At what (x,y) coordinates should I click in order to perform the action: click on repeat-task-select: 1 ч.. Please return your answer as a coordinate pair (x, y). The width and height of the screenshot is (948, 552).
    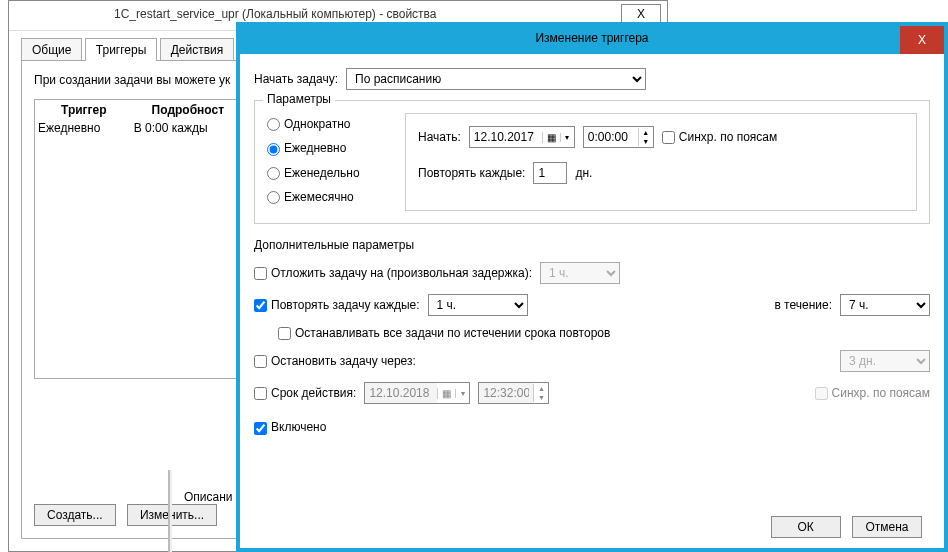
    Looking at the image, I should click on (478, 305).